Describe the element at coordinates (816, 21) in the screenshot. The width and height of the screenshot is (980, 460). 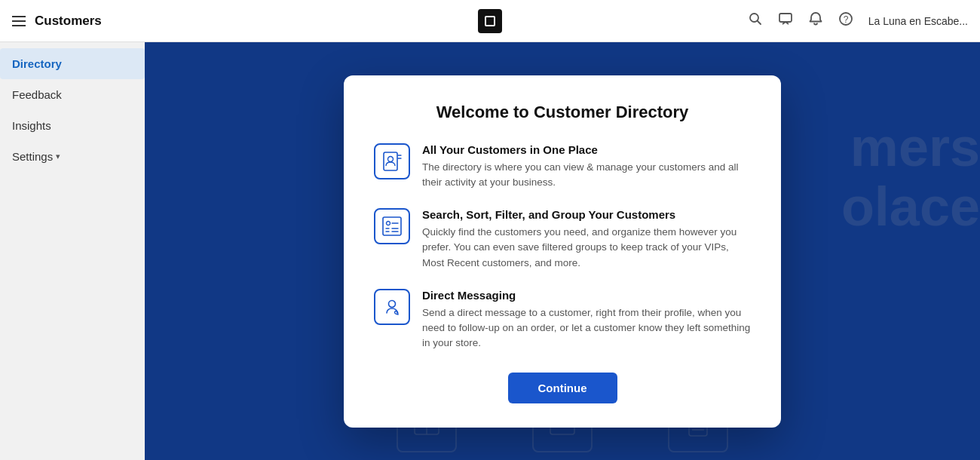
I see `notifications-icon` at that location.